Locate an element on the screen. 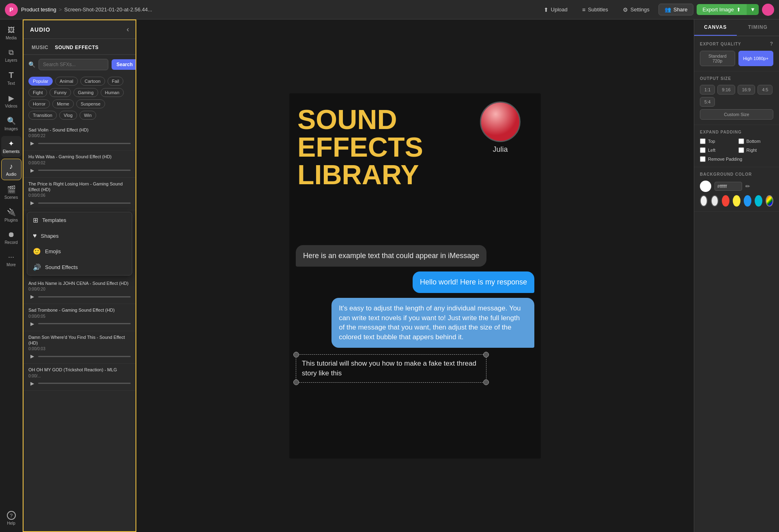  filter-human: Human is located at coordinates (112, 93).